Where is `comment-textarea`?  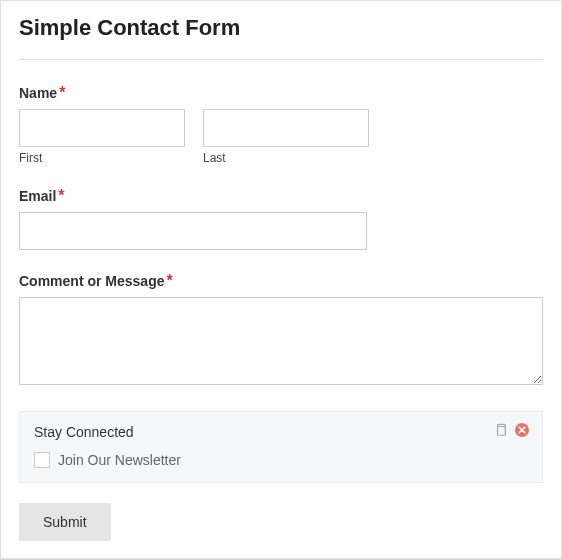 comment-textarea is located at coordinates (281, 341).